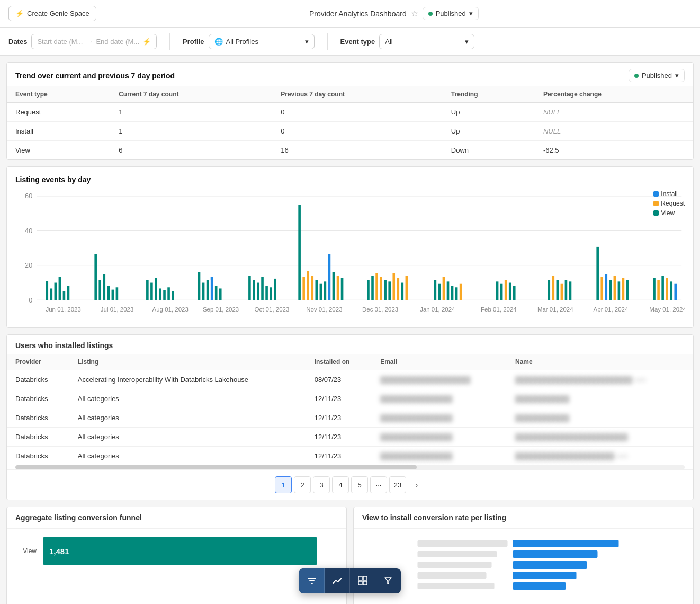 The height and width of the screenshot is (604, 700). What do you see at coordinates (451, 14) in the screenshot?
I see `published-status-button: Published ▾` at bounding box center [451, 14].